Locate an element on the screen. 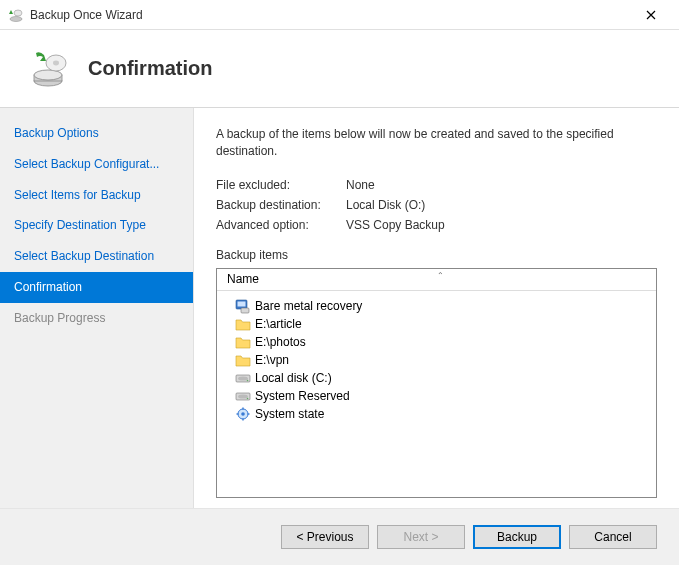 Image resolution: width=679 pixels, height=565 pixels. info-value: VSS Copy Backup is located at coordinates (502, 225).